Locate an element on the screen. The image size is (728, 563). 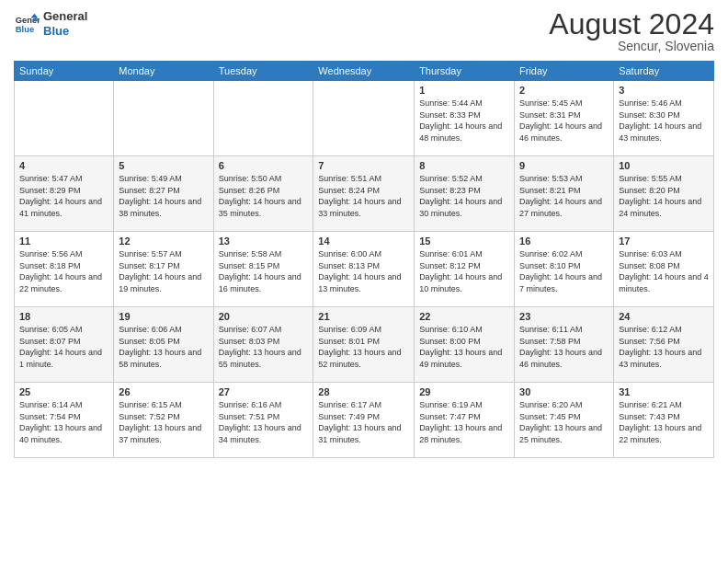
calendar-cell: 13Sunrise: 5:58 AM Sunset: 8:15 PM Dayli… is located at coordinates (263, 270).